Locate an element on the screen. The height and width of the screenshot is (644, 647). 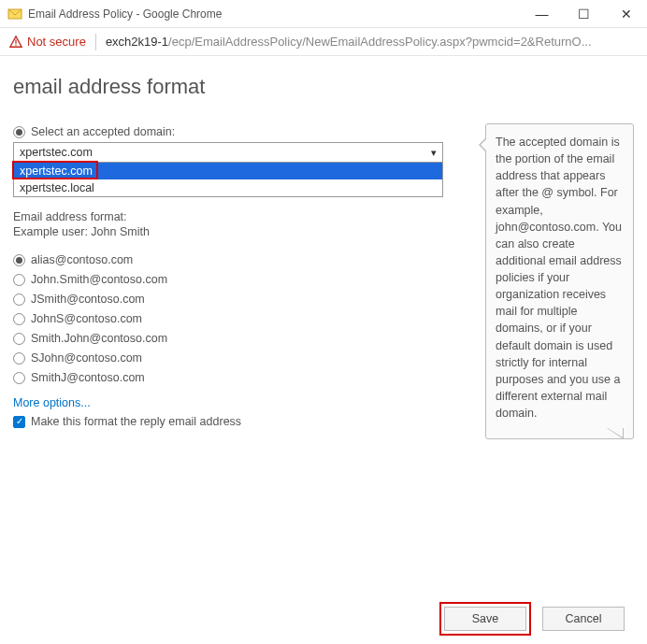
domain-select: xpertstec.com is located at coordinates (228, 152).